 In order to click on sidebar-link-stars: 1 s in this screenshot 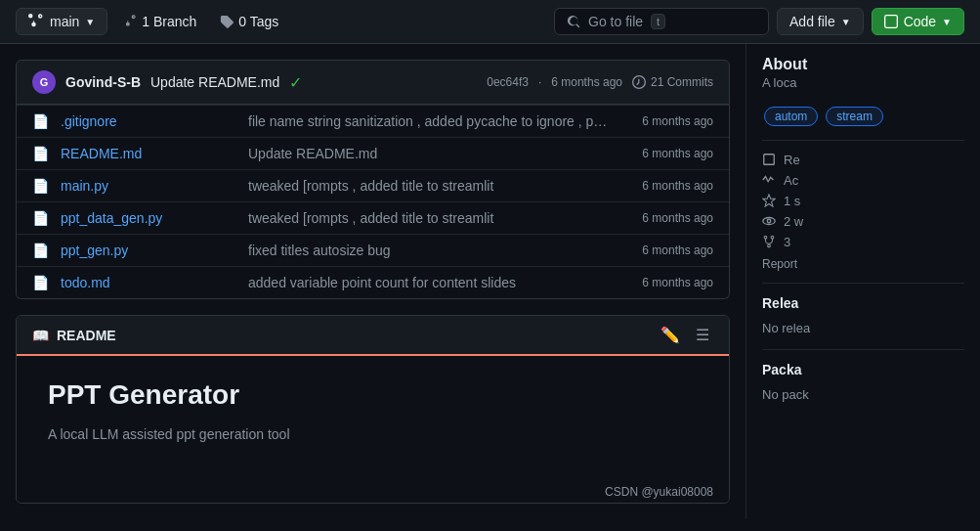, I will do `click(864, 201)`.